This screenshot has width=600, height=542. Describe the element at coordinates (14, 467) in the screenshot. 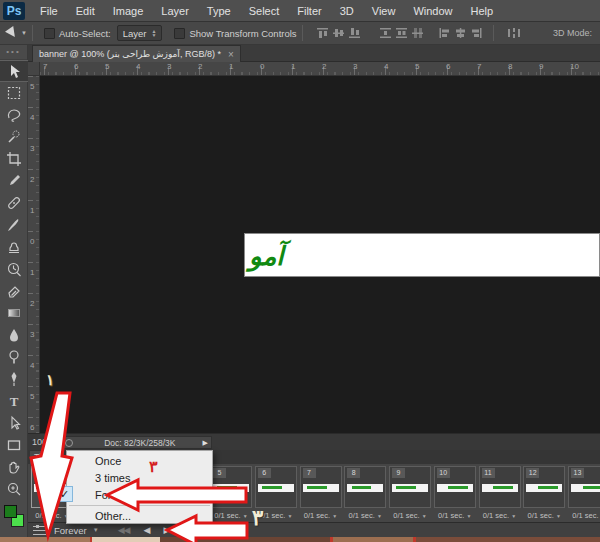

I see `hand-tool` at that location.